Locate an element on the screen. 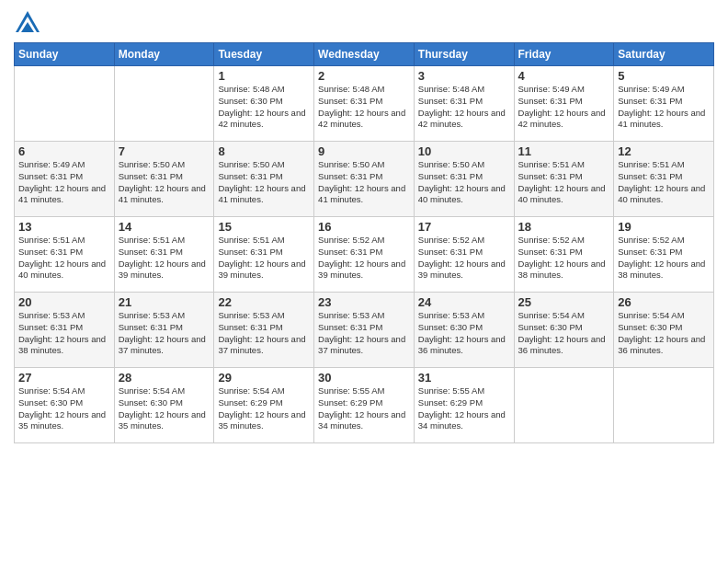 The height and width of the screenshot is (563, 728). day-number: 18 is located at coordinates (564, 226).